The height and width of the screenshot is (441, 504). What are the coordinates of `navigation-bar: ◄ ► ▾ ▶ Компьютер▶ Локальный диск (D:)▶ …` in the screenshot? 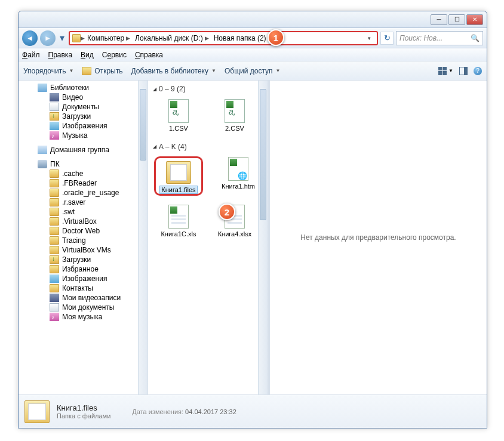 It's located at (253, 38).